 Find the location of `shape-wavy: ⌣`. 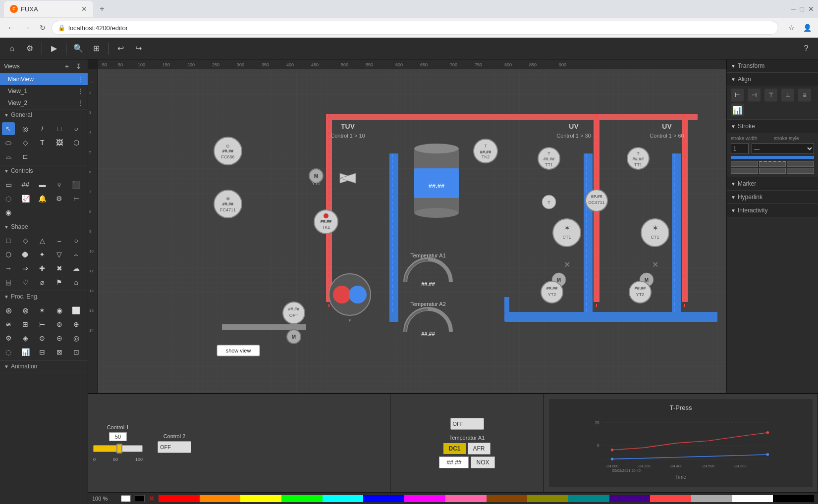

shape-wavy: ⌣ is located at coordinates (59, 241).